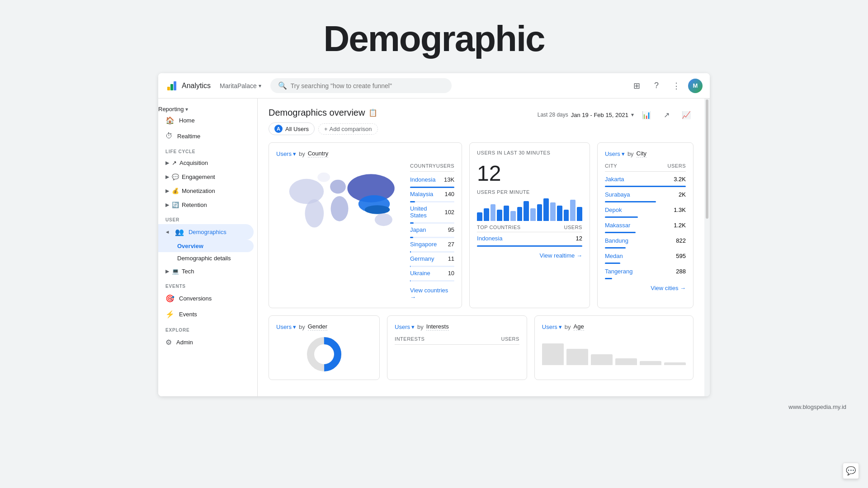 The image size is (868, 488). What do you see at coordinates (193, 163) in the screenshot?
I see `sidebar-acquisition-label: Acquisition` at bounding box center [193, 163].